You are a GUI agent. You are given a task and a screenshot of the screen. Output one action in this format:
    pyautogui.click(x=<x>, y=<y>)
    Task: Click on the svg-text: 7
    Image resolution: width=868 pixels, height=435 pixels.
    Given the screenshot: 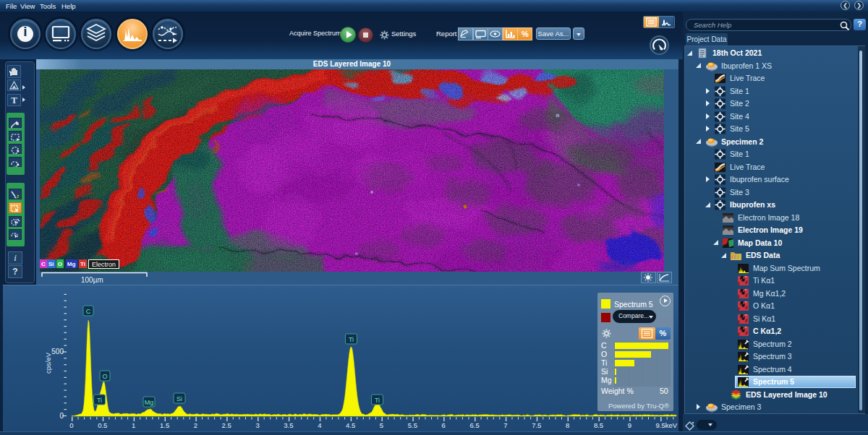 What is the action you would take?
    pyautogui.click(x=505, y=425)
    